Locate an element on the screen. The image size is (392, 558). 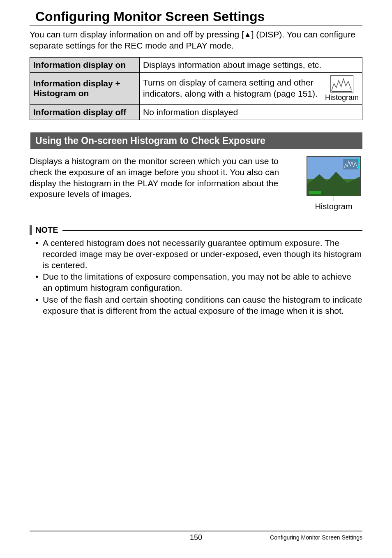
histogram-mini-caption: Histogram is located at coordinates (342, 98).